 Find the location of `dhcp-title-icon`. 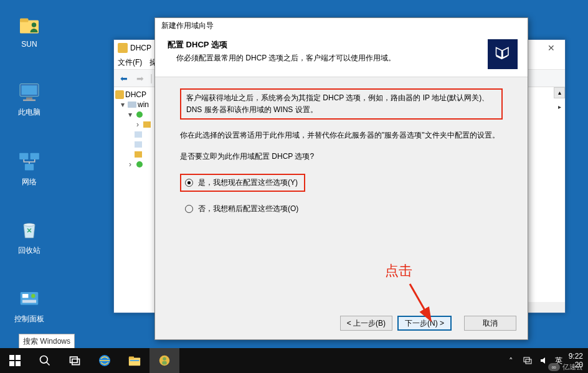

dhcp-title-icon is located at coordinates (123, 48).